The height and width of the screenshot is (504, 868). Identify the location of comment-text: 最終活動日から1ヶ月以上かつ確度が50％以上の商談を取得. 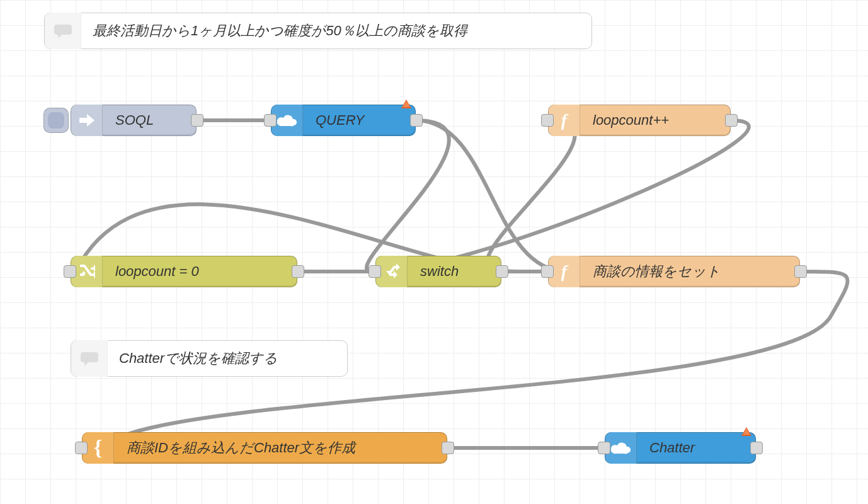
(275, 31).